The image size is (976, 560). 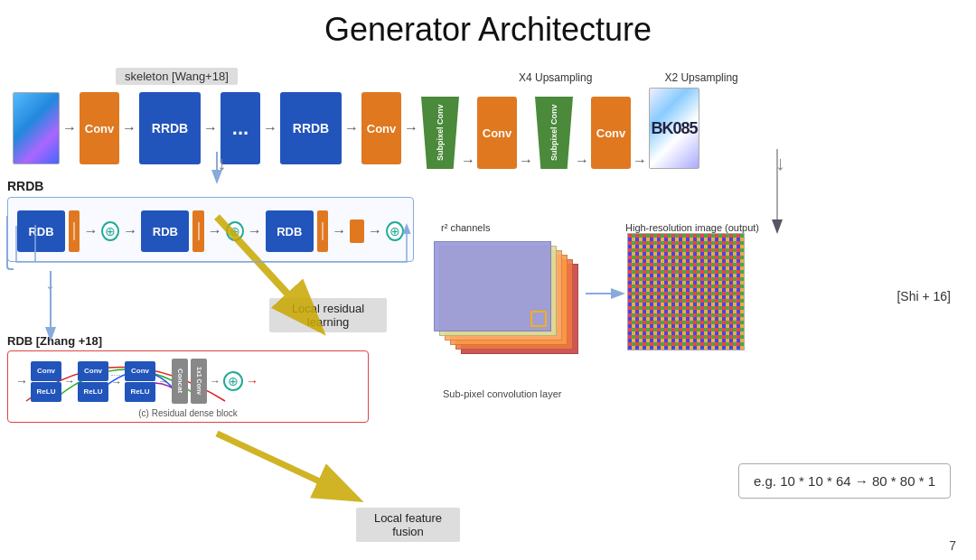 I want to click on rrdb2-box: RRDB, so click(x=311, y=128).